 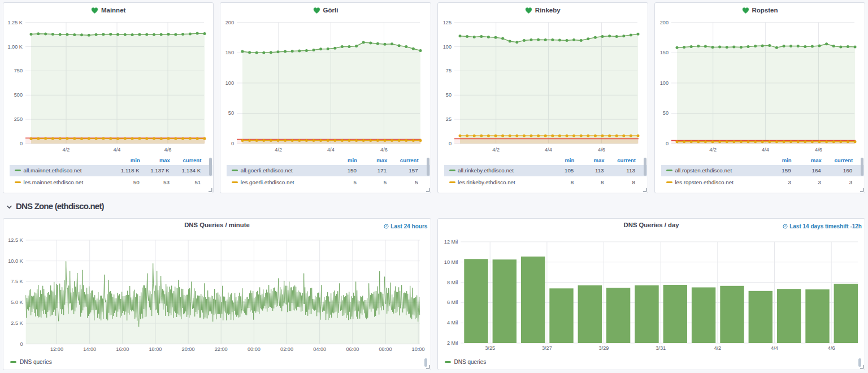 I want to click on svg-text: 22:00, so click(x=222, y=349).